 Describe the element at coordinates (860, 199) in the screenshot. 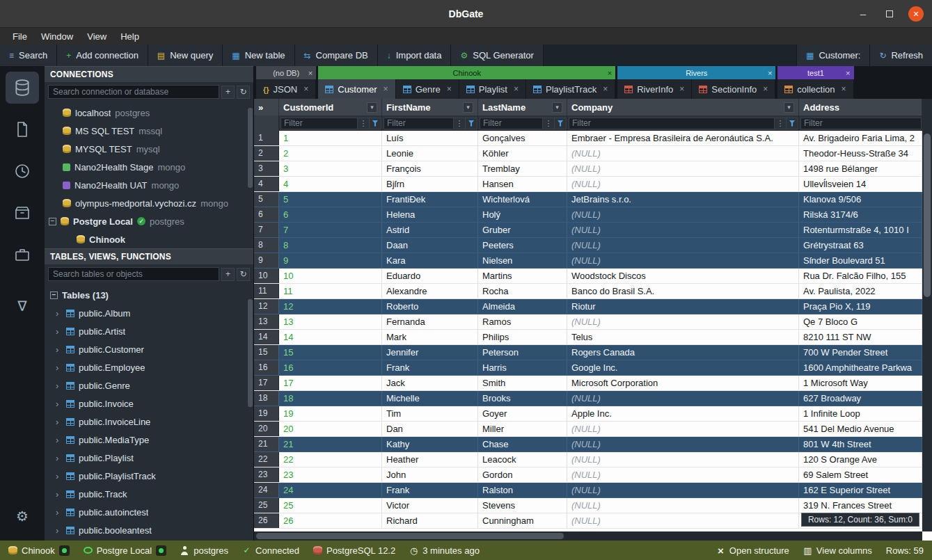

I see `cell-address: Klanova 9/506` at that location.